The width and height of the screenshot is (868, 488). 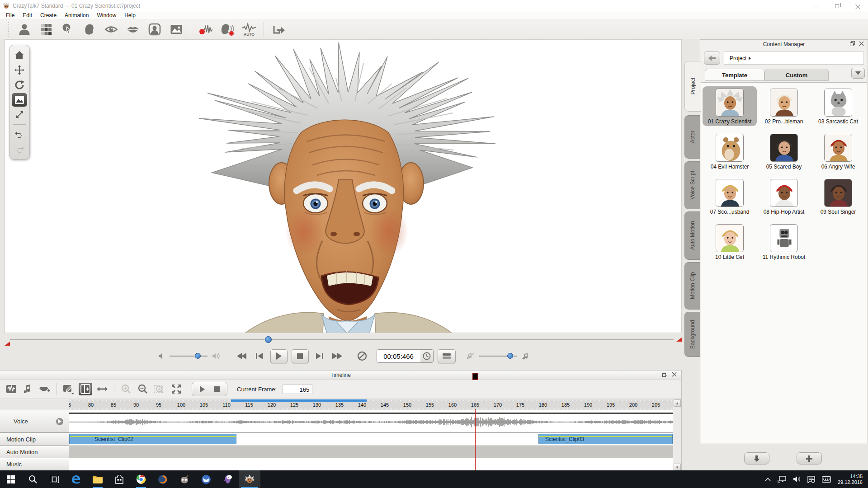 What do you see at coordinates (176, 29) in the screenshot?
I see `background-image-icon` at bounding box center [176, 29].